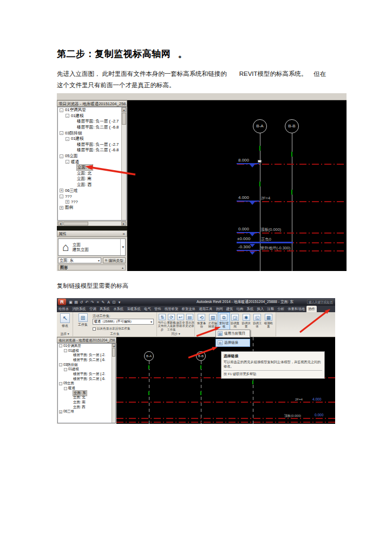 The height and width of the screenshot is (555, 392). Describe the element at coordinates (230, 309) in the screenshot. I see `ribbon-tab: 建筑` at that location.